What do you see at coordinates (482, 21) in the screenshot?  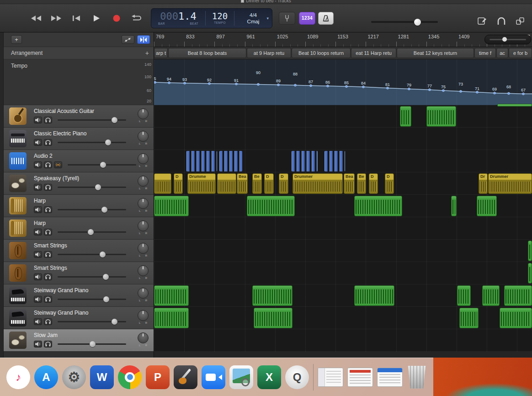 I see `notepad-button` at bounding box center [482, 21].